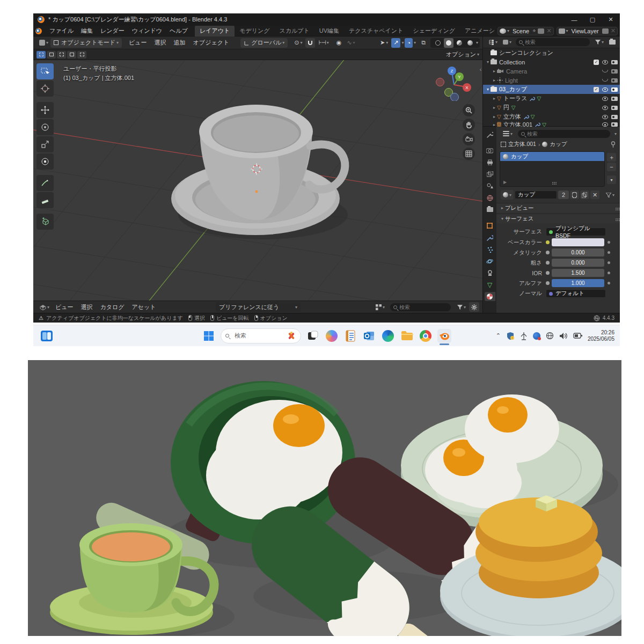 This screenshot has width=644, height=644. Describe the element at coordinates (423, 43) in the screenshot. I see `xray-toggle: ⧉` at that location.